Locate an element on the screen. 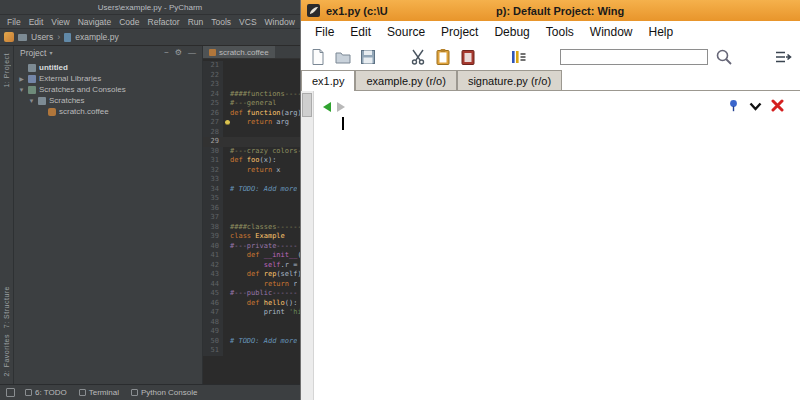  tab-example-py-r-o: example.py (r/o) is located at coordinates (406, 80).